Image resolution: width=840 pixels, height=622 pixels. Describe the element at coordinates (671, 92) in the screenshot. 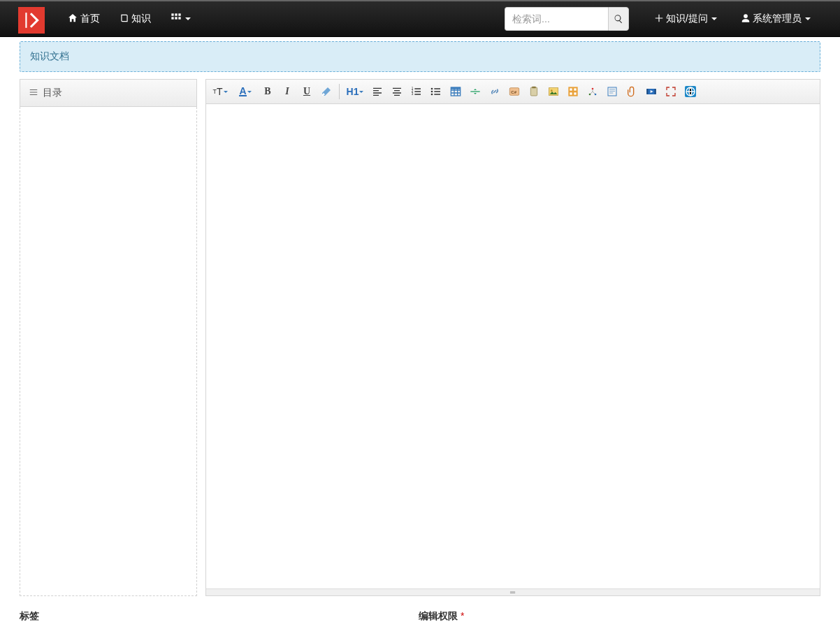

I see `fullscreen-icon` at that location.